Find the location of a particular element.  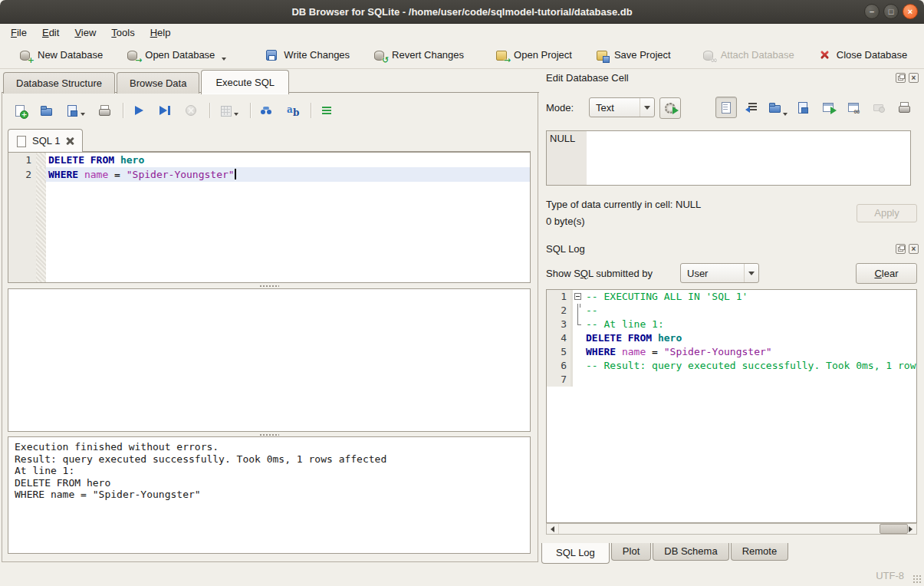

fold-margin is located at coordinates (41, 175).